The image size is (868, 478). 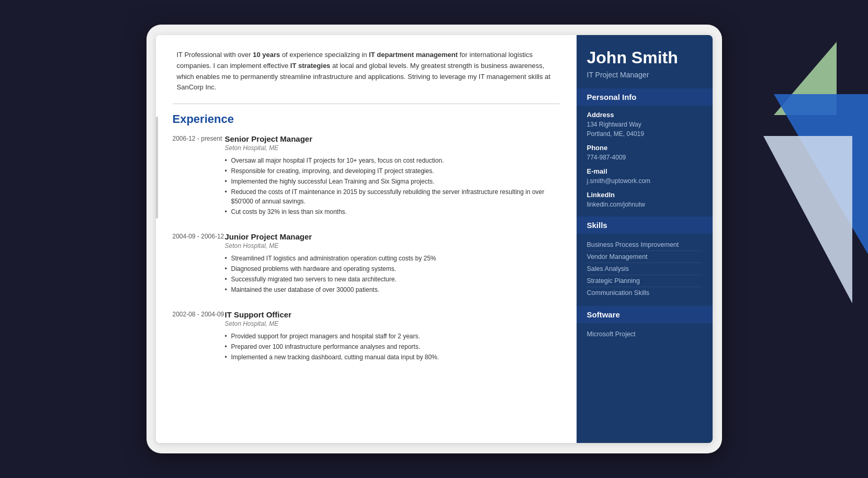 I want to click on software-content: Microsoft Project, so click(x=645, y=338).